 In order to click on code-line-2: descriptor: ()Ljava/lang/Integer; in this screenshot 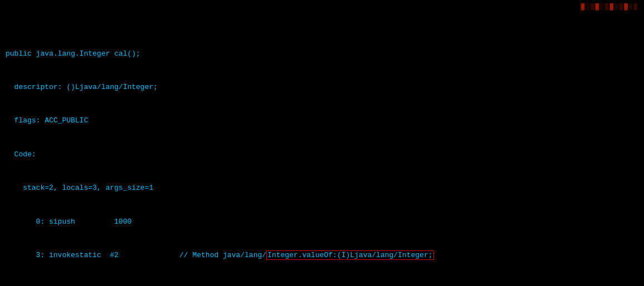, I will do `click(322, 87)`.